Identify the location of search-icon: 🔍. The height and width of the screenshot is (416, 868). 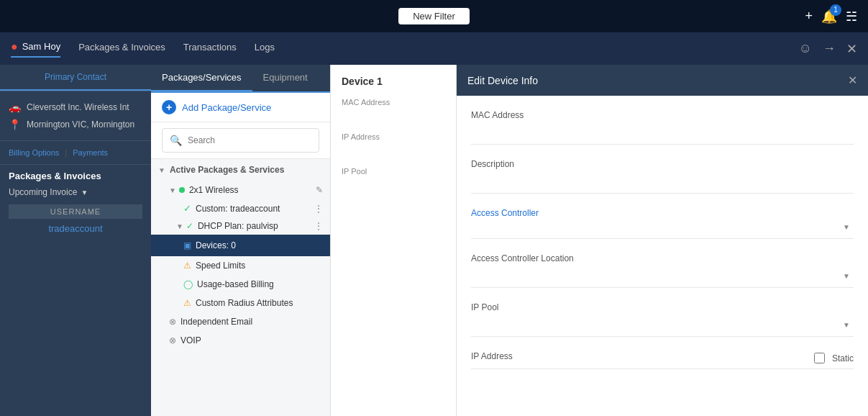
(175, 140).